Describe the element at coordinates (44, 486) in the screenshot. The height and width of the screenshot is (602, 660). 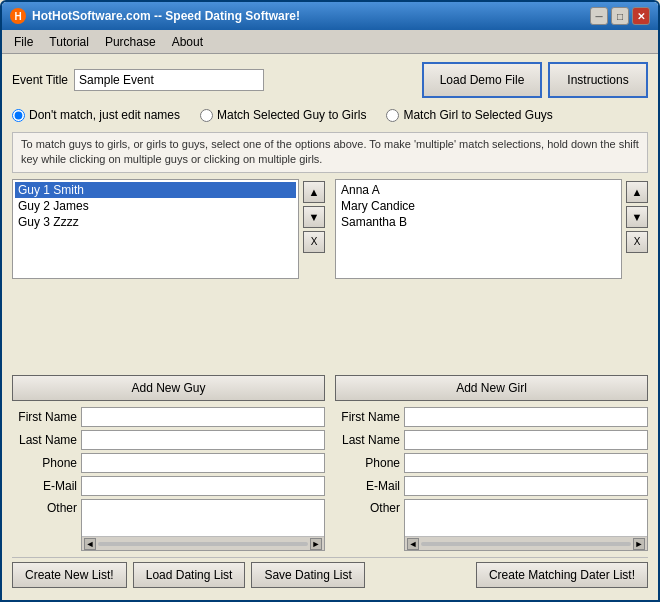
I see `guy-email-label: E-Mail` at that location.